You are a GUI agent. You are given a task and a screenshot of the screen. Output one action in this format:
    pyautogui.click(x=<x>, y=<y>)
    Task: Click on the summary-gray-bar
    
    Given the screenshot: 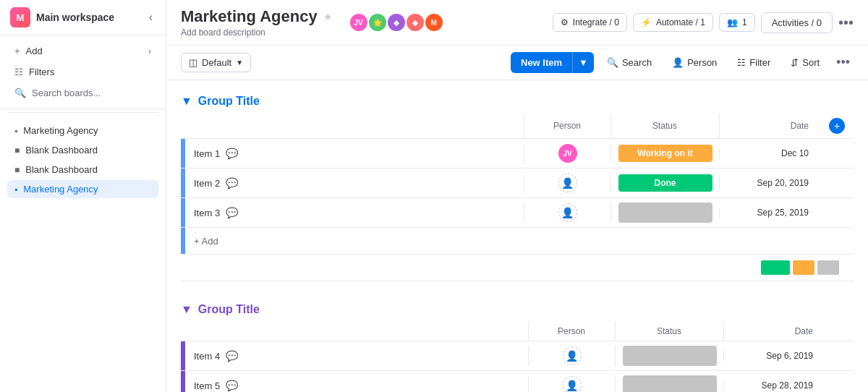 What is the action you would take?
    pyautogui.click(x=828, y=268)
    